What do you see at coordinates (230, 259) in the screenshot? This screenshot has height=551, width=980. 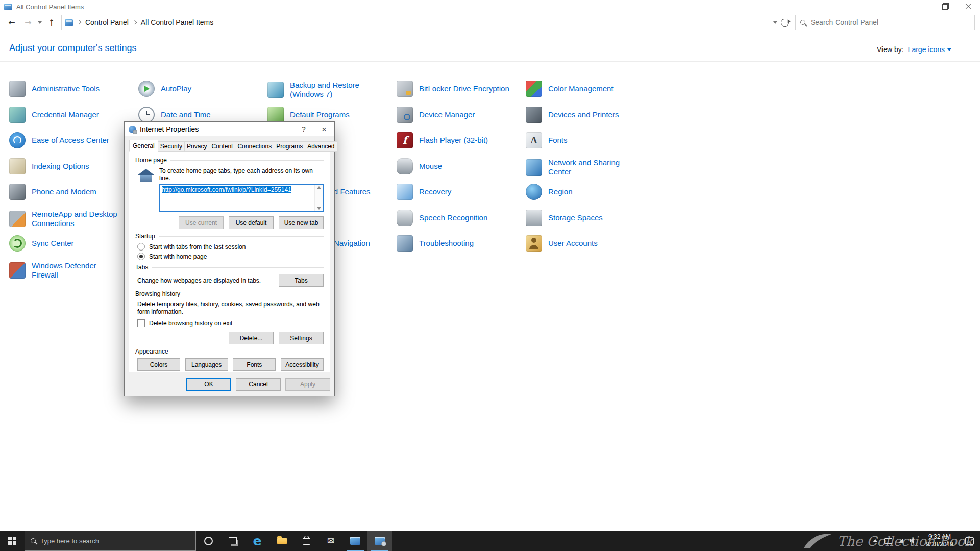 I see `internet-properties-dialog: Internet Properties ? × GeneralSecurityP…` at bounding box center [230, 259].